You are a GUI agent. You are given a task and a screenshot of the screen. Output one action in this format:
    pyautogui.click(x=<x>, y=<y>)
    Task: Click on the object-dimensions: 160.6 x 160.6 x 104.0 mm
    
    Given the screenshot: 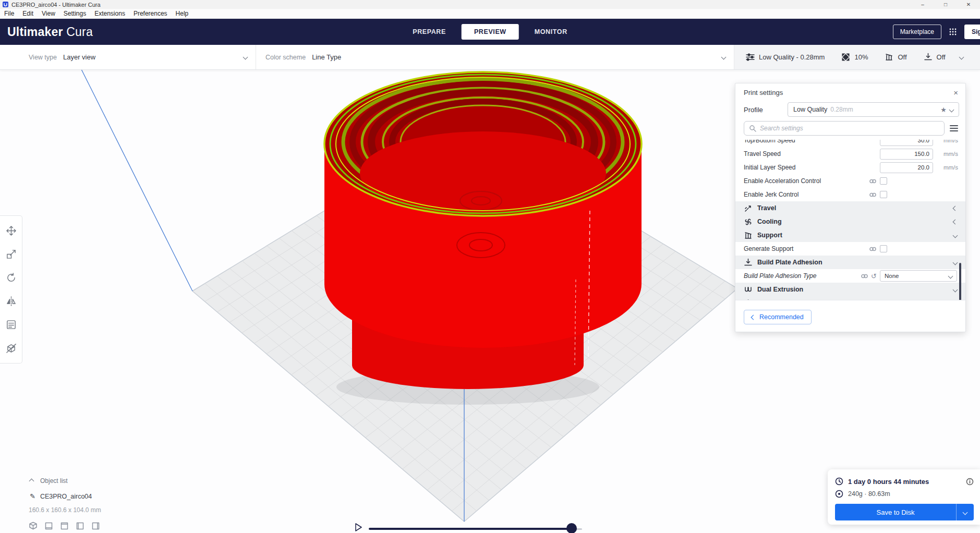 What is the action you would take?
    pyautogui.click(x=65, y=510)
    